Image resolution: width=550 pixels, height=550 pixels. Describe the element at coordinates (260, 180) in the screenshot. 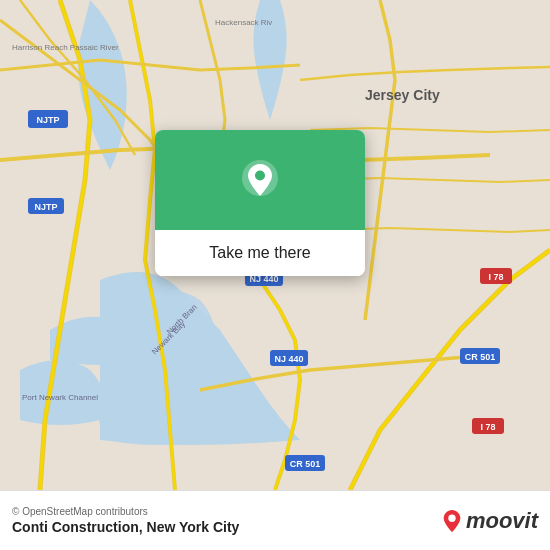

I see `popup-green-header` at that location.